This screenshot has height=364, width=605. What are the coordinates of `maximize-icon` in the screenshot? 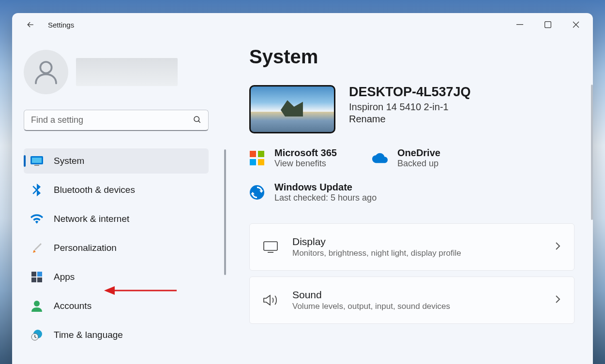 It's located at (548, 25).